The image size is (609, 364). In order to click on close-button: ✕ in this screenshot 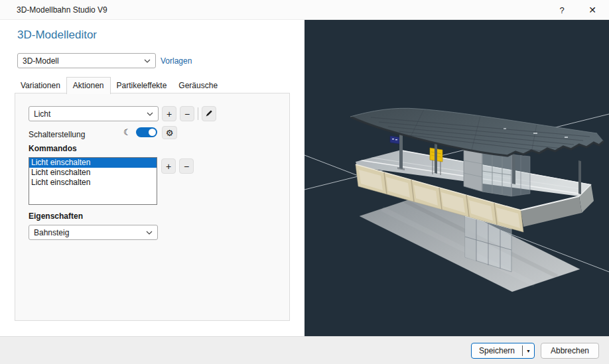, I will do `click(592, 10)`.